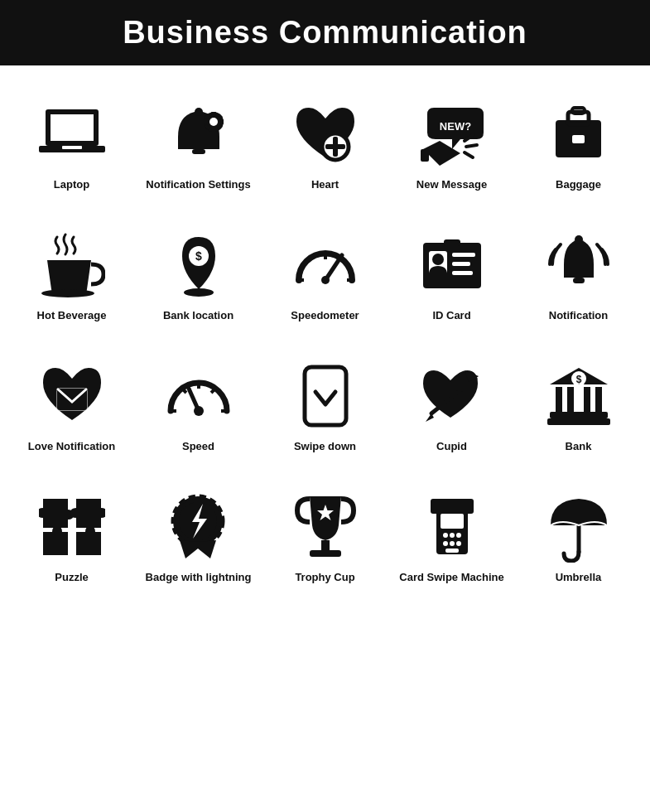 Image resolution: width=650 pixels, height=812 pixels. What do you see at coordinates (578, 409) in the screenshot?
I see `bank-item: $ Bank` at bounding box center [578, 409].